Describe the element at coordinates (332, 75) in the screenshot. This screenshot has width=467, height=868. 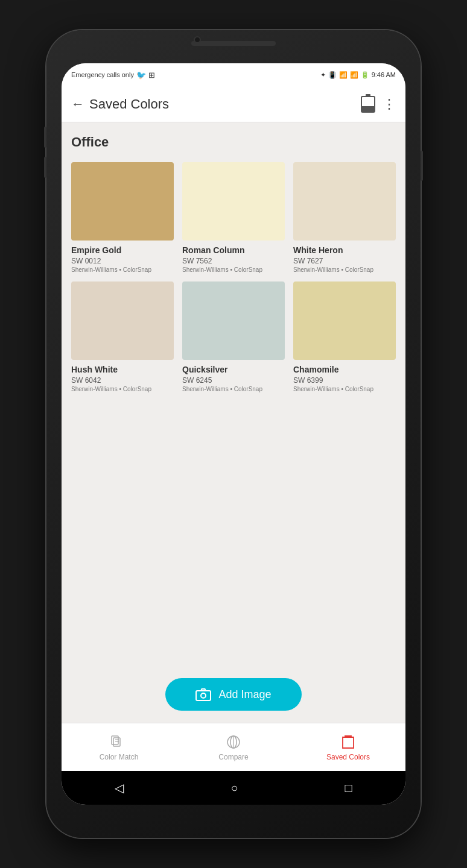
I see `vibrate-icon: 📳` at that location.